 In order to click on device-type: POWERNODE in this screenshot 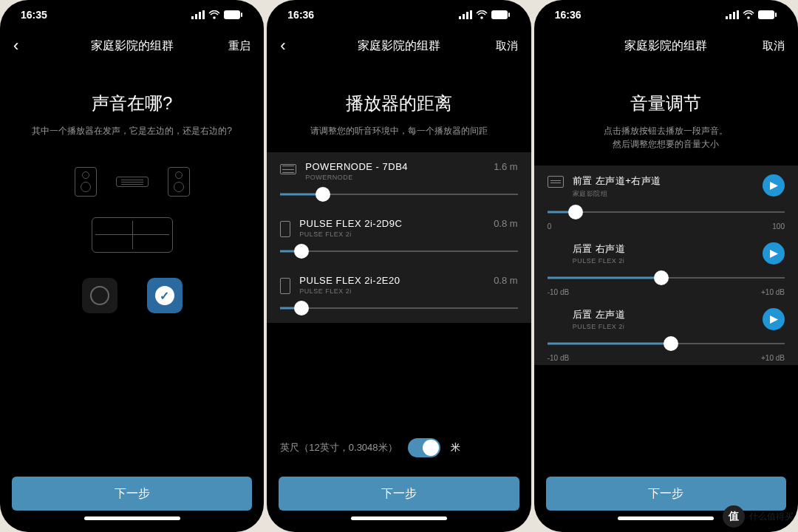, I will do `click(399, 177)`.